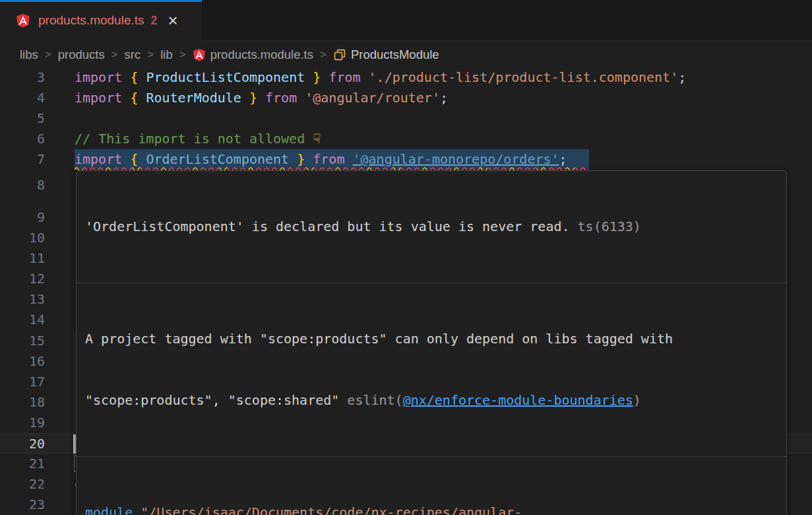  I want to click on line-number: 17, so click(22, 382).